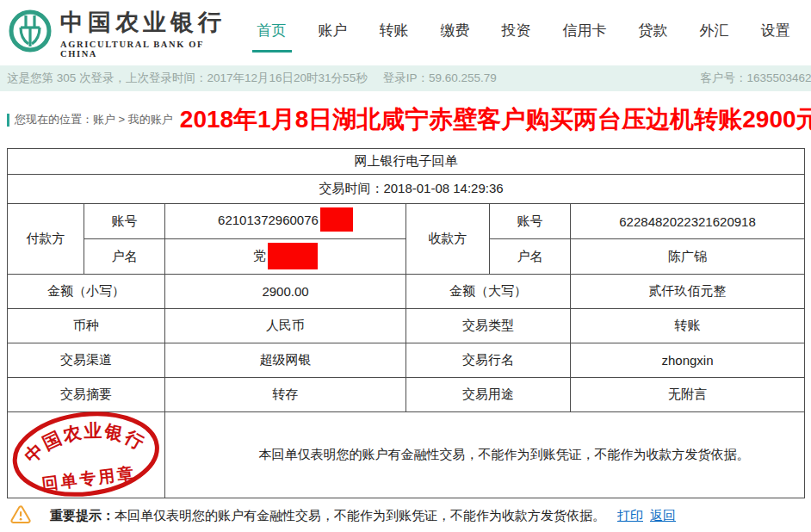 The width and height of the screenshot is (811, 532). I want to click on payer-name-label: 户名, so click(125, 257).